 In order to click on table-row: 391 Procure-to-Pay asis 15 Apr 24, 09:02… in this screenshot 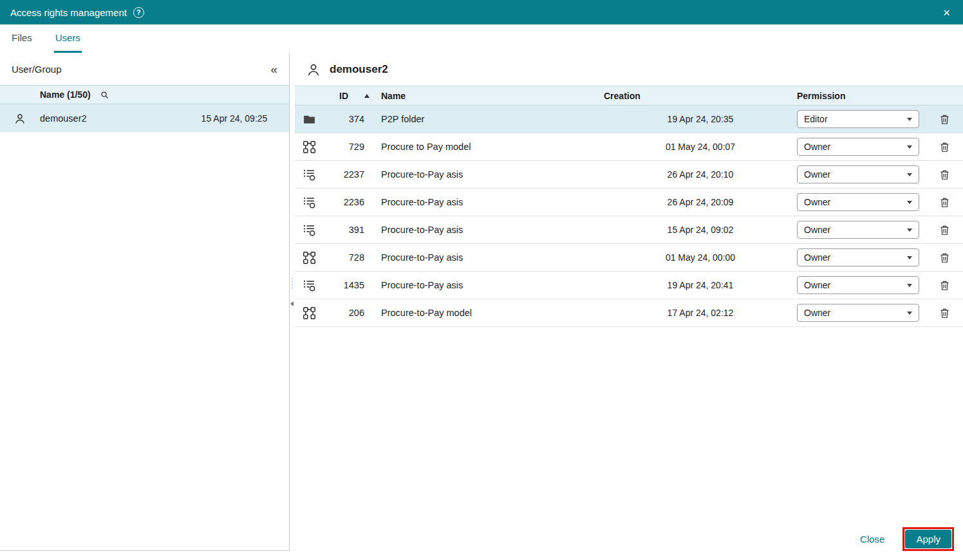, I will do `click(629, 230)`.